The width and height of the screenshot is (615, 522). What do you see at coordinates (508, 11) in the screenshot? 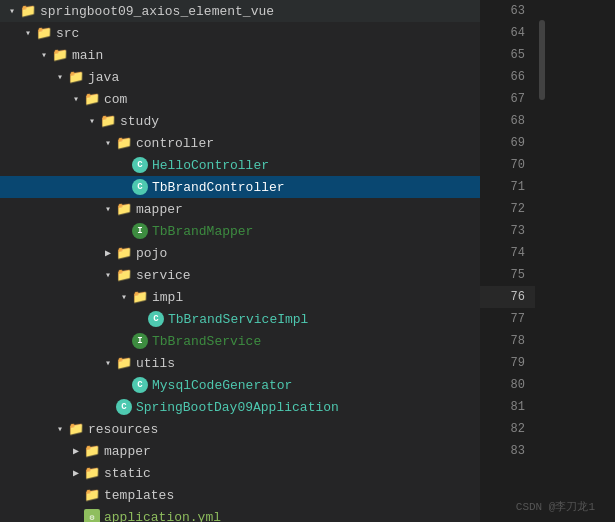
I see `line-number-63: 63` at bounding box center [508, 11].